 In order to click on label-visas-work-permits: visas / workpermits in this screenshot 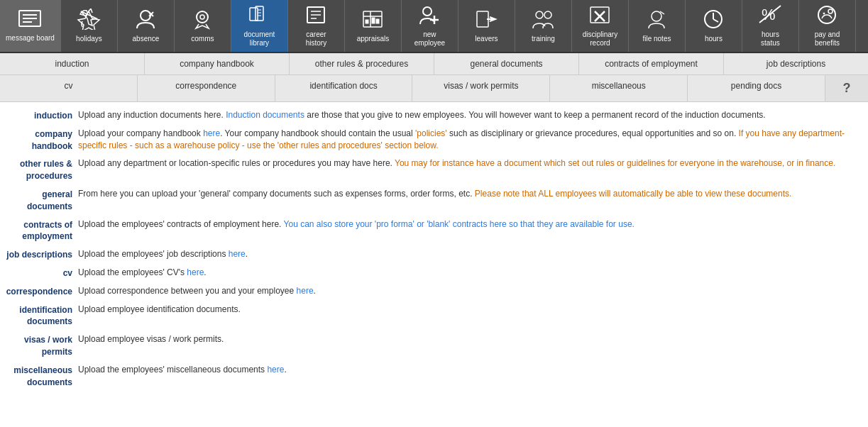, I will do `click(39, 346)`.